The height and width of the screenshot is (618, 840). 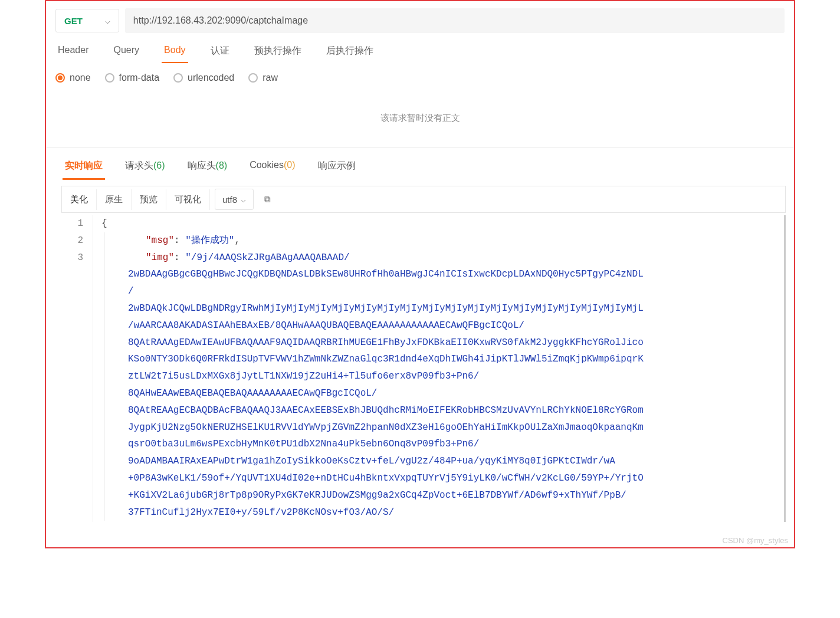 What do you see at coordinates (73, 78) in the screenshot?
I see `radio-none: none` at bounding box center [73, 78].